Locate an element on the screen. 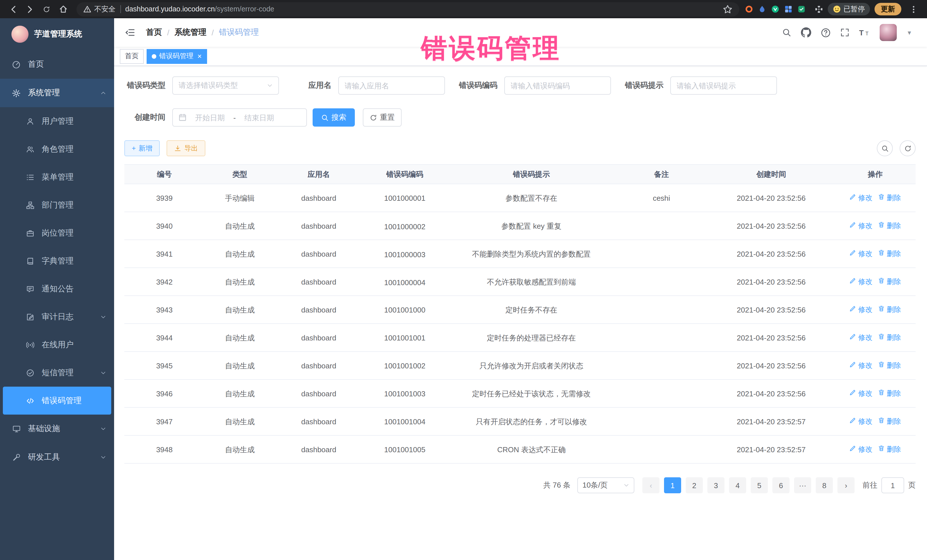 The image size is (927, 560). pager-page-1: 1 is located at coordinates (673, 485).